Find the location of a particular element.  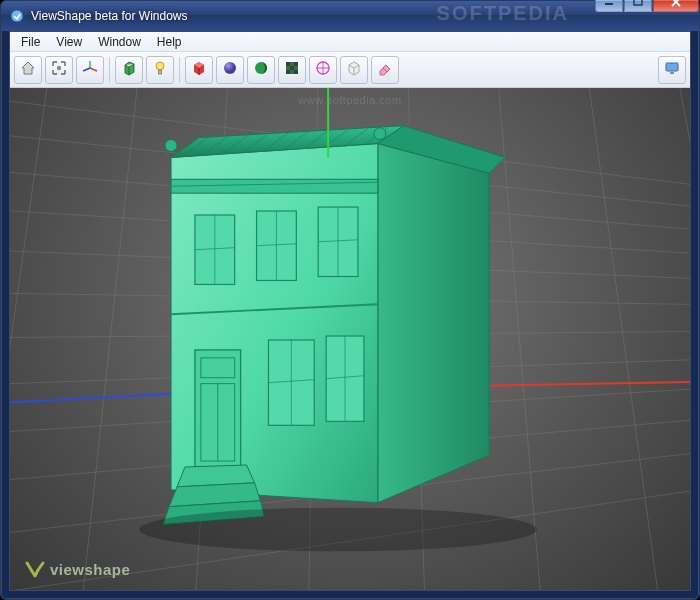

fit-view-button is located at coordinates (59, 70).